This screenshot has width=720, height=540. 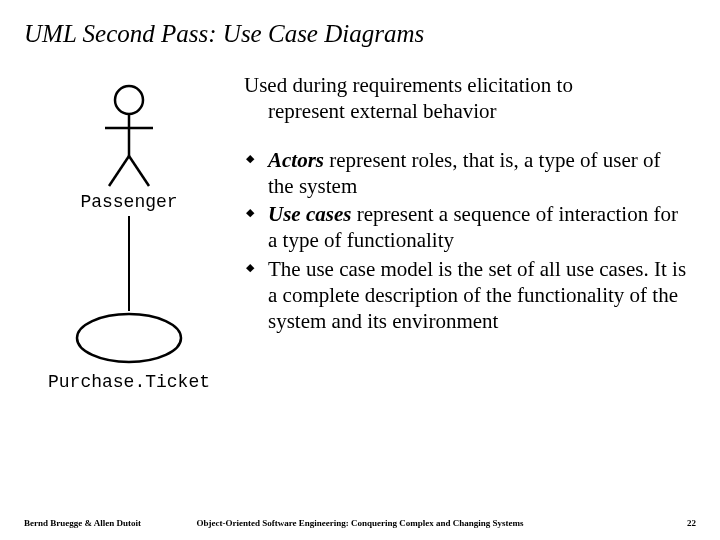 What do you see at coordinates (408, 85) in the screenshot?
I see `intro-line1: Used during requirements elicitation to` at bounding box center [408, 85].